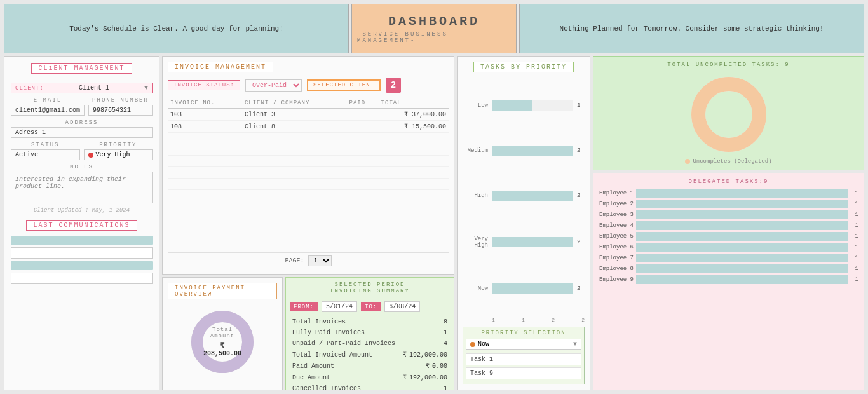  Describe the element at coordinates (81, 132) in the screenshot. I see `address-input: Adress 1` at that location.